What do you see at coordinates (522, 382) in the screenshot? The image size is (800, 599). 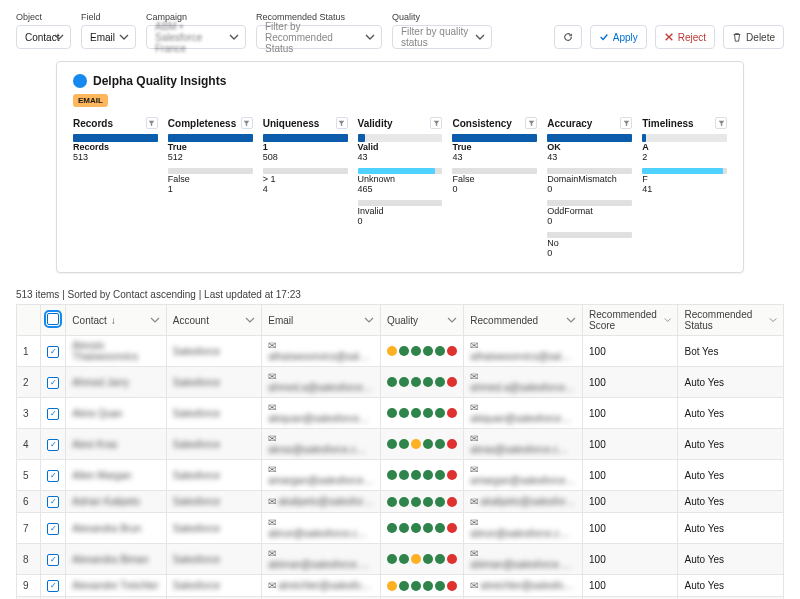 I see `recommended-cell: ✉ahmed.a@salesforce…` at bounding box center [522, 382].